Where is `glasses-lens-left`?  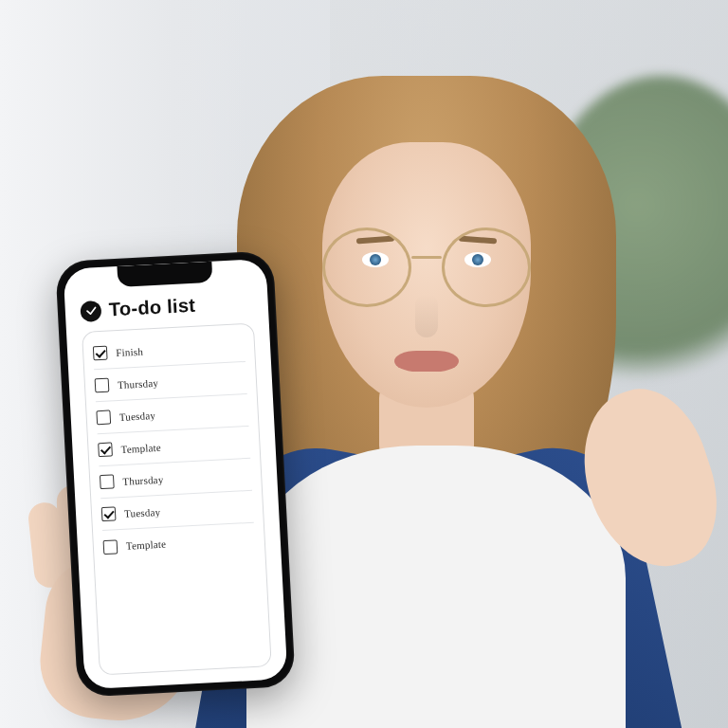 glasses-lens-left is located at coordinates (367, 267).